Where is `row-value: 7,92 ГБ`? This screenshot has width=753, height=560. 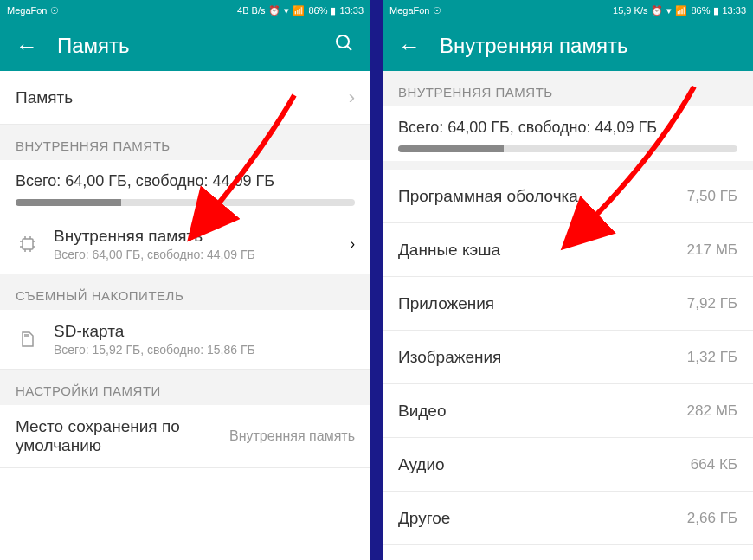 row-value: 7,92 ГБ is located at coordinates (712, 304).